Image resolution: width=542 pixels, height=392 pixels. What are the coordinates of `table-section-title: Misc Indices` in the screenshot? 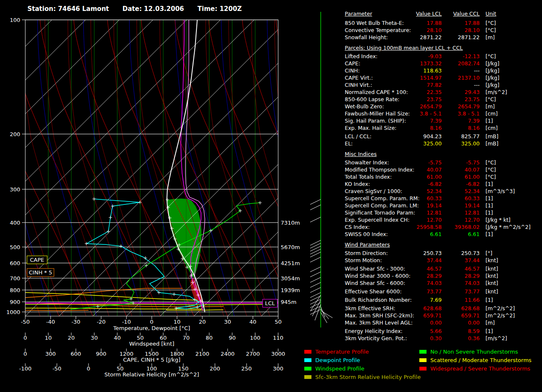 It's located at (443, 154).